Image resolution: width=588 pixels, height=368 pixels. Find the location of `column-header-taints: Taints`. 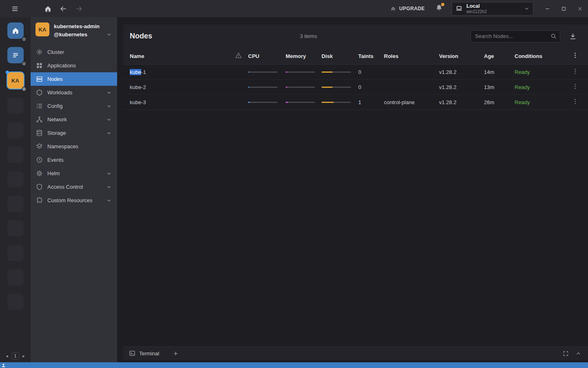

column-header-taints: Taints is located at coordinates (371, 56).